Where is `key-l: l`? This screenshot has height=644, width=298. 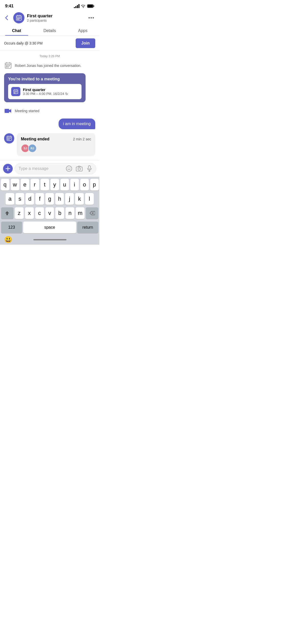 key-l: l is located at coordinates (89, 199).